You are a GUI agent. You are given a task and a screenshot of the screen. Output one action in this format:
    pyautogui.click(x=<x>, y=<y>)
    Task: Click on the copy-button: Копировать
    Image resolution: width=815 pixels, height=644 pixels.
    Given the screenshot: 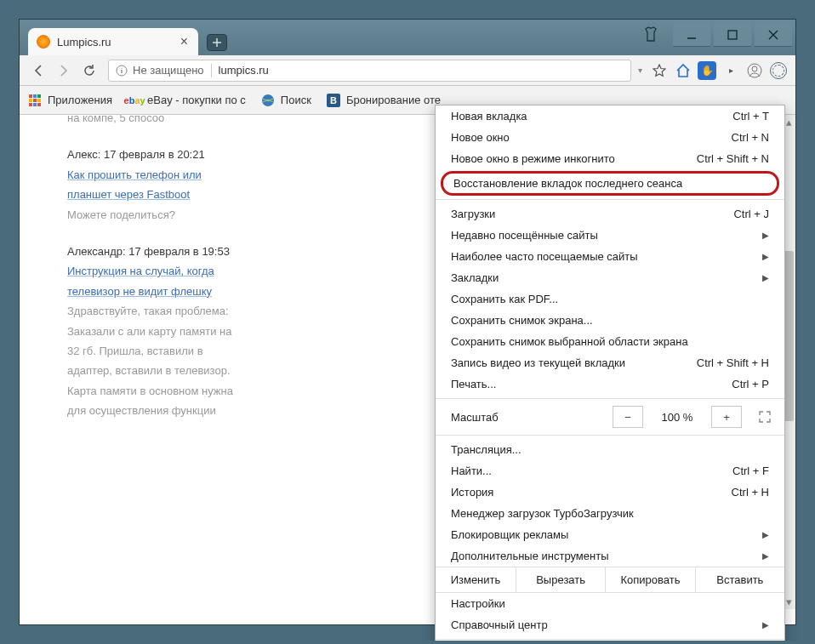 What is the action you would take?
    pyautogui.click(x=650, y=580)
    